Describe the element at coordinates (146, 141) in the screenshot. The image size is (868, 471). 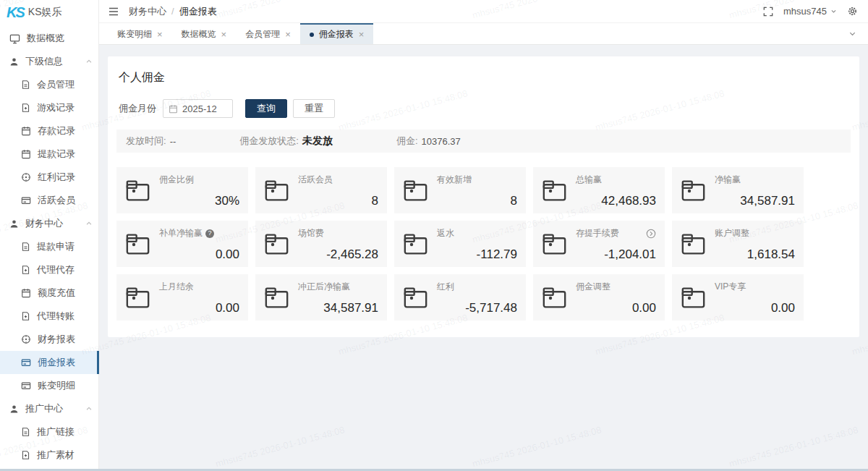
I see `status-field-label: 发放时间:` at that location.